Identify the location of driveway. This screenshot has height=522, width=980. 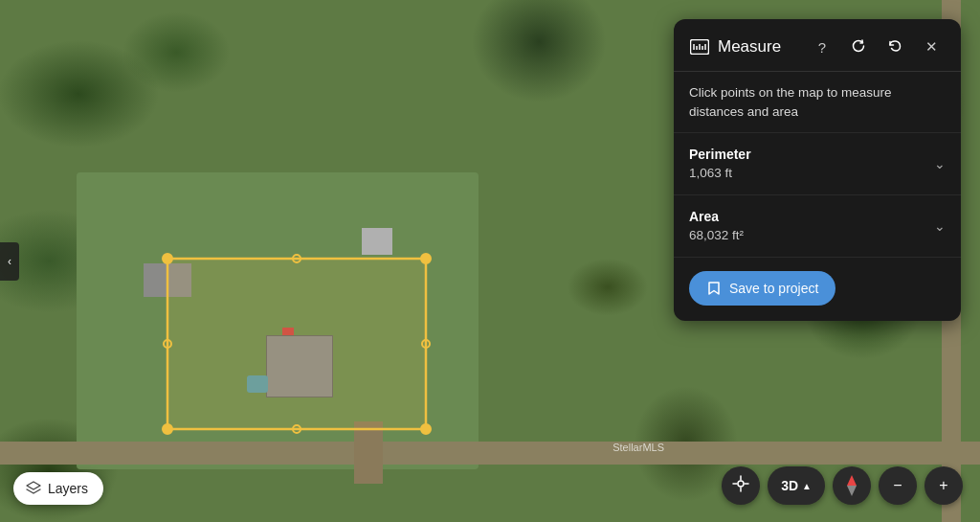
(368, 452).